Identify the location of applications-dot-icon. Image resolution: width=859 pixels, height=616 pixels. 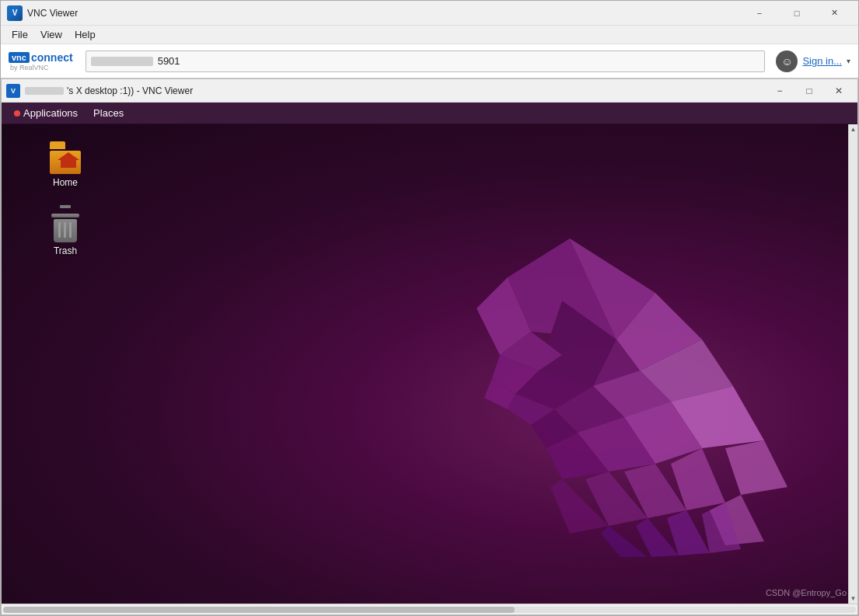
(17, 113).